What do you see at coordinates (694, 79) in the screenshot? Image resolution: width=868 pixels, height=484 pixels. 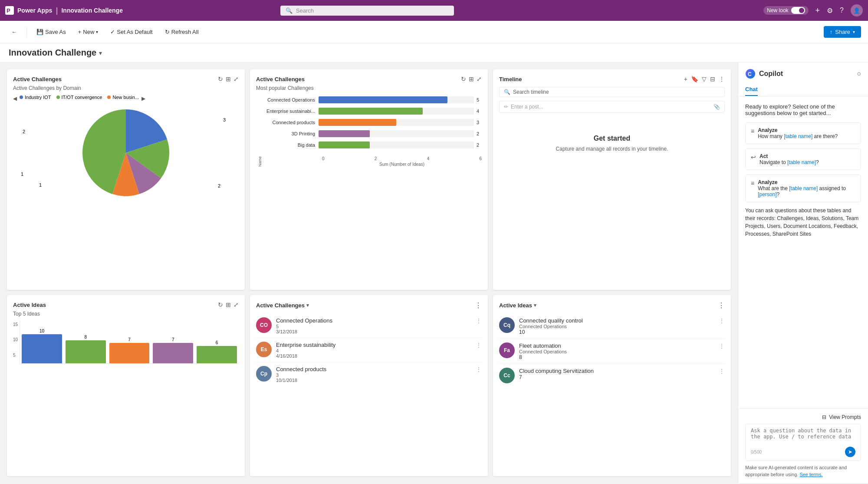 I see `timeline-bookmark-icon: 🔖` at bounding box center [694, 79].